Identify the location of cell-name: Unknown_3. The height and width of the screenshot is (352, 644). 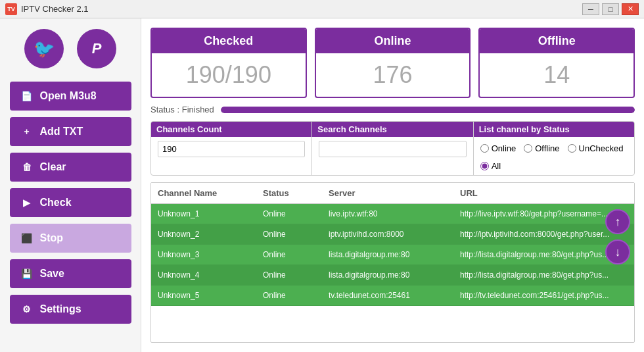
(204, 255).